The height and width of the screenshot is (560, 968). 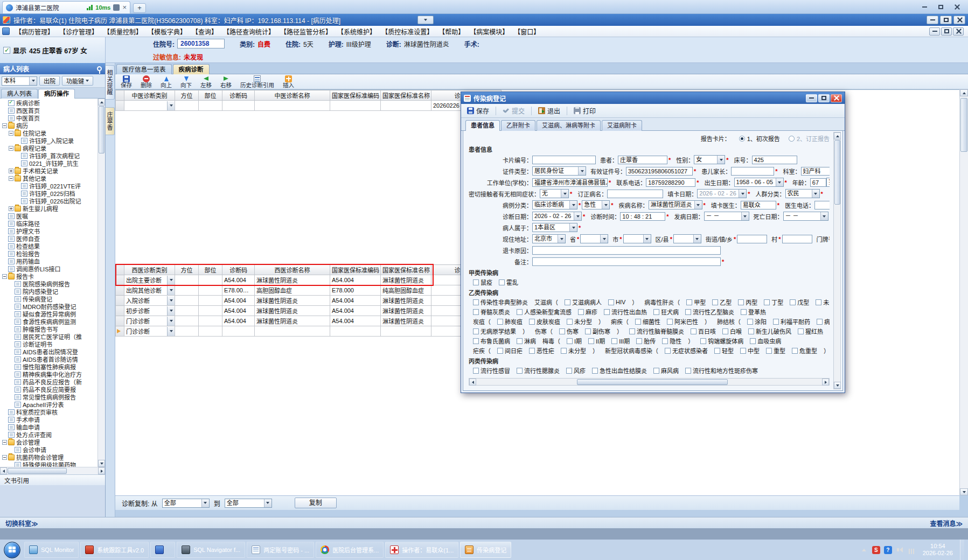 What do you see at coordinates (293, 270) in the screenshot?
I see `column-header: 西医诊断名称` at bounding box center [293, 270].